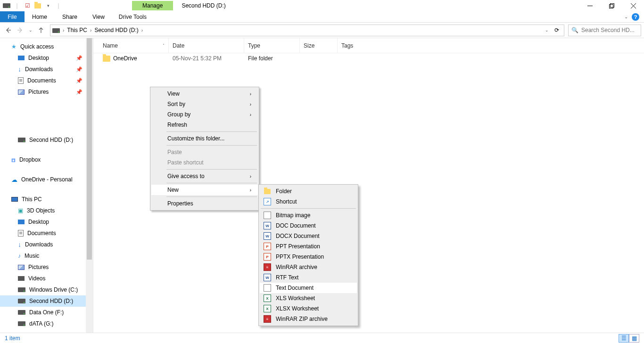 The width and height of the screenshot is (644, 343). I want to click on submenu-label: PPTX Presentation, so click(300, 257).